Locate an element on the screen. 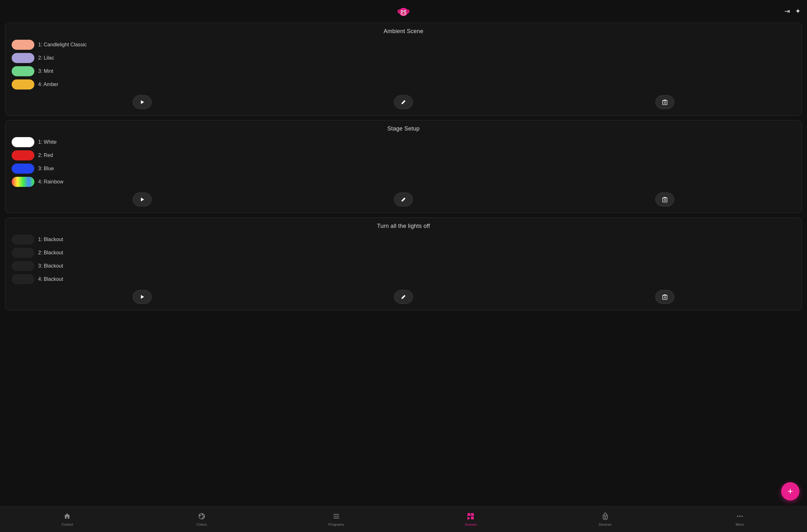  color-label: 1: Blackout is located at coordinates (51, 240).